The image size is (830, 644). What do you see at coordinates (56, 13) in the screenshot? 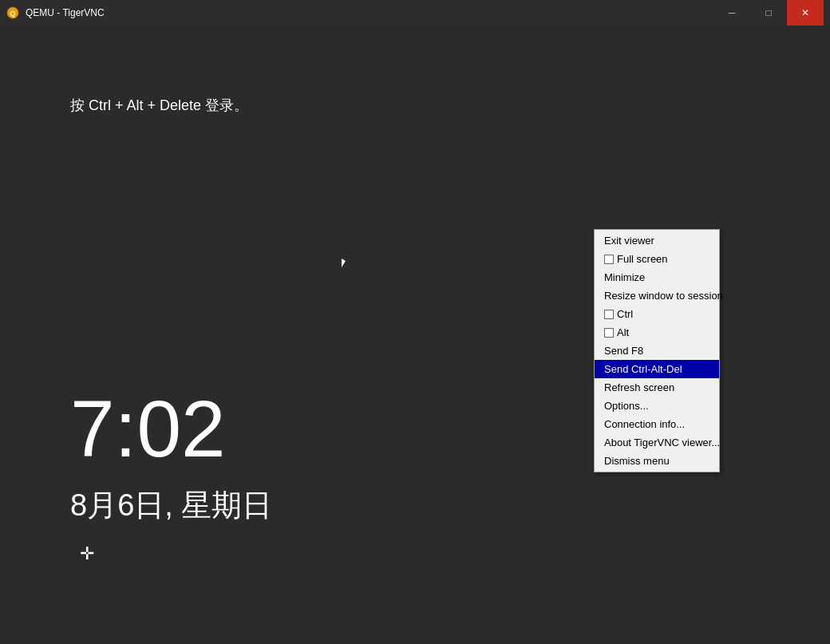
I see `titlebar-left: Q QEMU - TigerVNC` at bounding box center [56, 13].